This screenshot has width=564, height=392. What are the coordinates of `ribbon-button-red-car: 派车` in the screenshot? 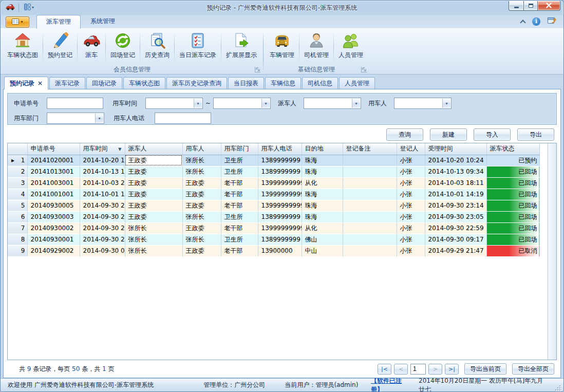 It's located at (91, 47).